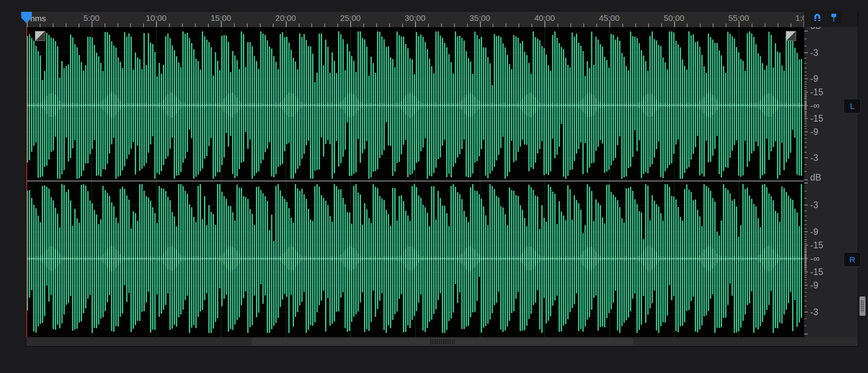 This screenshot has height=373, width=868. What do you see at coordinates (817, 18) in the screenshot?
I see `magnet-icon` at bounding box center [817, 18].